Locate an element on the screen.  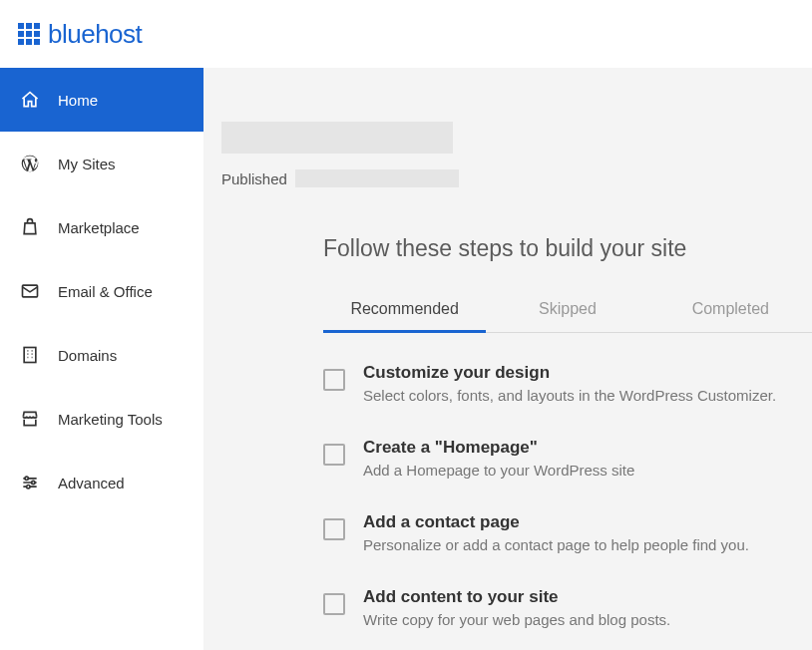
home-icon is located at coordinates (30, 100).